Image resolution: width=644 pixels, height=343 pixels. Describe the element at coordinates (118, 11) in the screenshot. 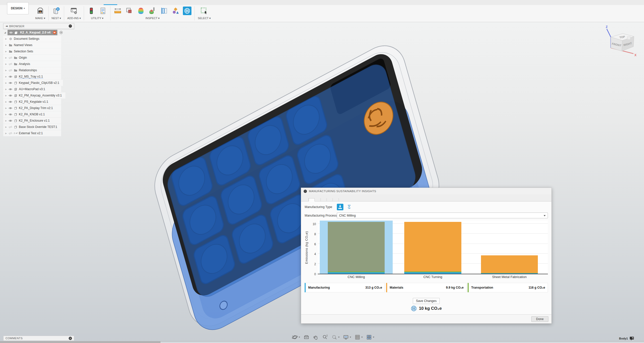

I see `measure-icon` at that location.